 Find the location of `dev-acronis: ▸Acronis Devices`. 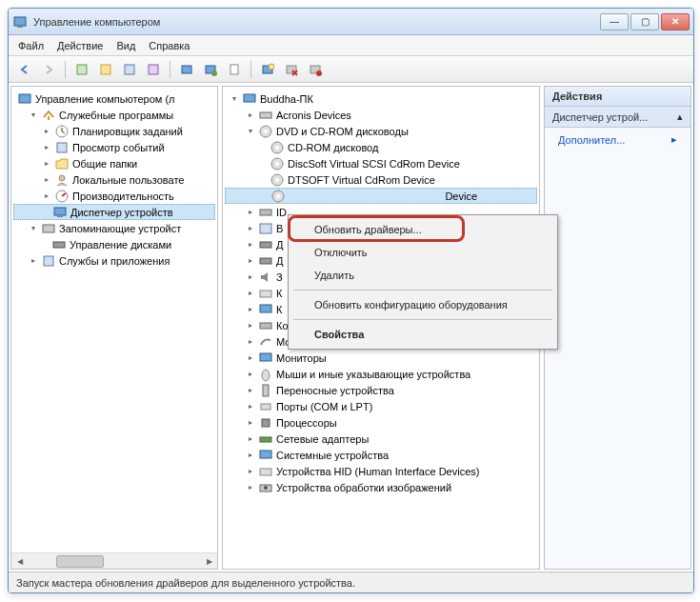

dev-acronis: ▸Acronis Devices is located at coordinates (381, 114).